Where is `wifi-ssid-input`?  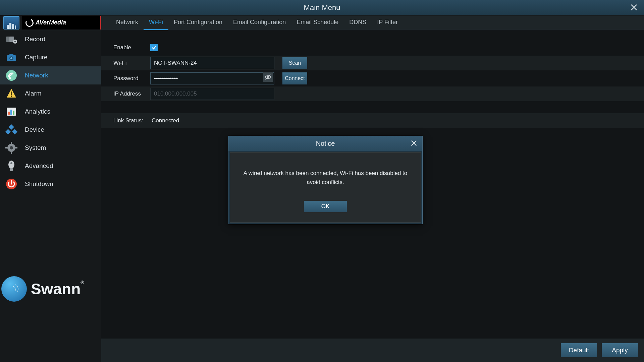
wifi-ssid-input is located at coordinates (212, 63).